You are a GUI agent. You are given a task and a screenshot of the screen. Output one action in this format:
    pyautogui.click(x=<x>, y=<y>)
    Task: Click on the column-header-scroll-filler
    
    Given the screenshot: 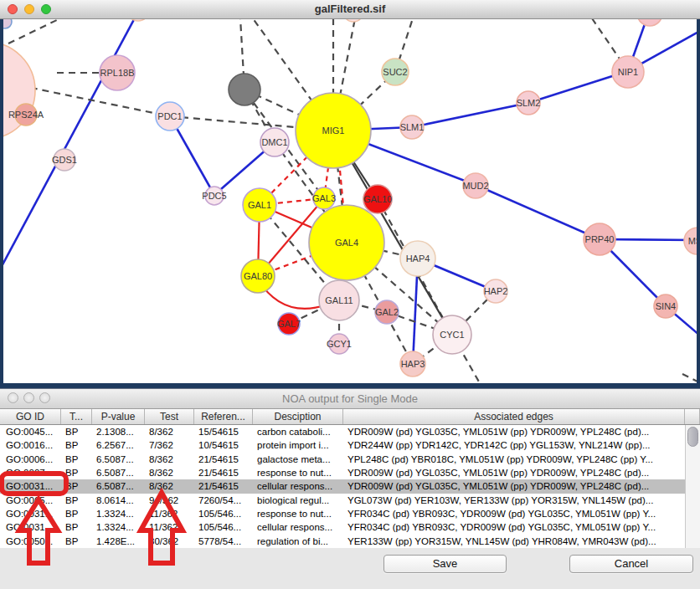 What is the action you would take?
    pyautogui.click(x=692, y=417)
    